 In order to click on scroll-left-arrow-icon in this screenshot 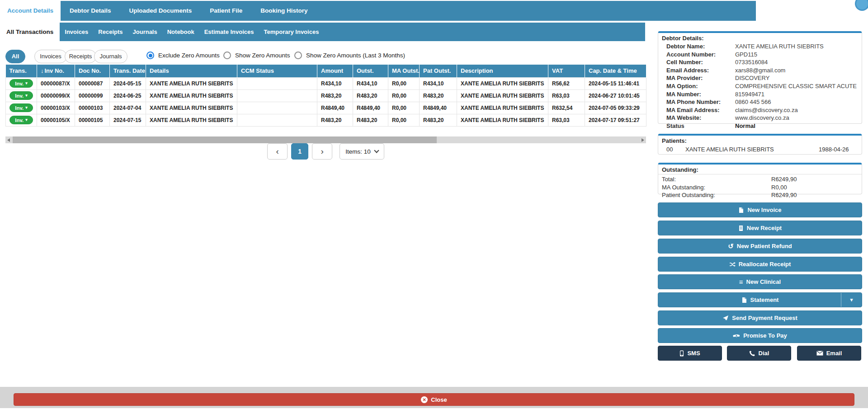, I will do `click(9, 140)`.